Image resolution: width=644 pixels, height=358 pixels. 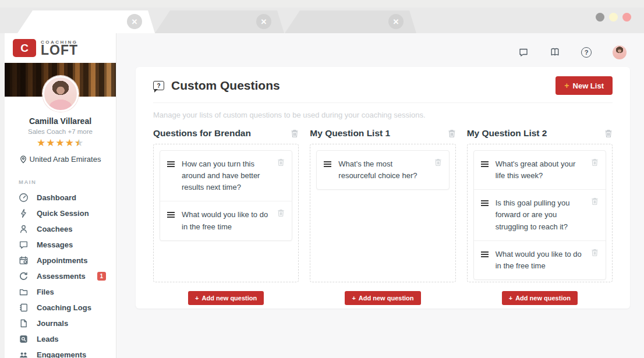 What do you see at coordinates (61, 307) in the screenshot?
I see `sidebar-item-coaching-logs: Coaching Logs` at bounding box center [61, 307].